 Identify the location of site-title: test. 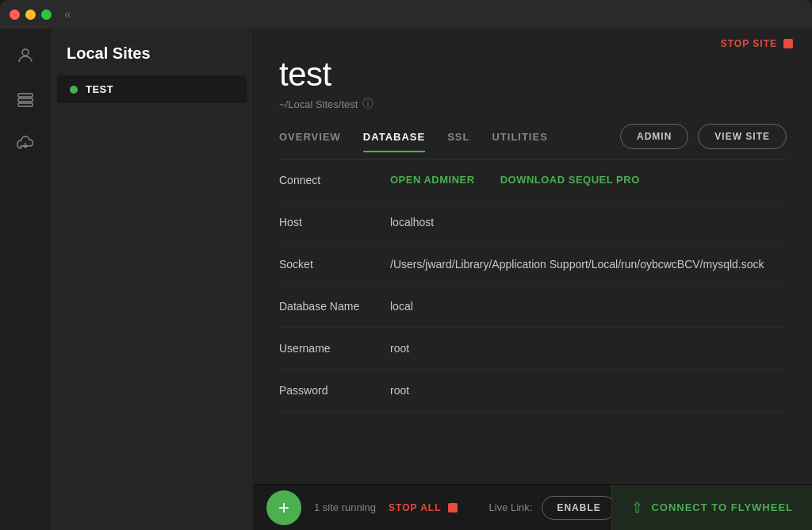
(533, 75).